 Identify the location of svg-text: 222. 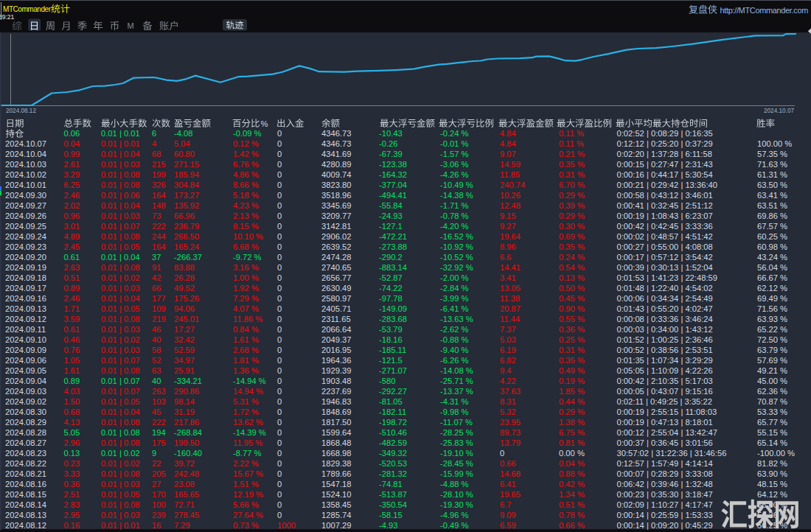
(159, 422).